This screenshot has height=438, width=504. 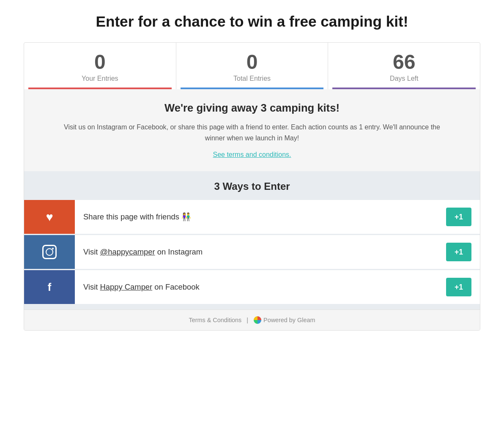 I want to click on giveaway-body: Visit us on Instagram or Facebook, or sh…, so click(x=252, y=133).